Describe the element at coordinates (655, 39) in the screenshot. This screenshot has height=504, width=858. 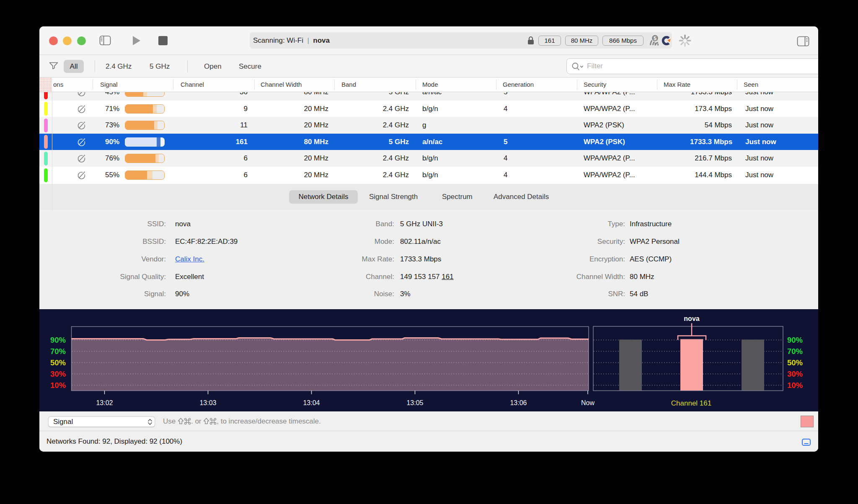
I see `svg-text: 5` at that location.